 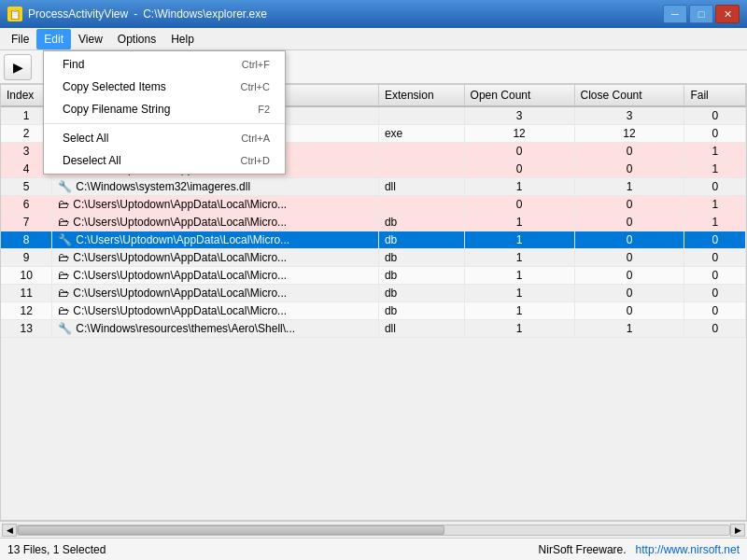 What do you see at coordinates (374, 258) in the screenshot?
I see `table-row: 9 🗁C:\Users\Uptodown\AppData\Local\Micro…` at bounding box center [374, 258].